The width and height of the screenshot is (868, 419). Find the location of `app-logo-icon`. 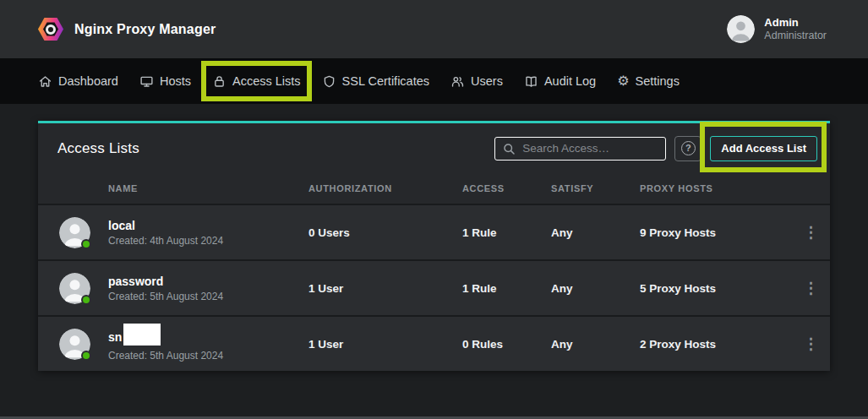

app-logo-icon is located at coordinates (51, 30).